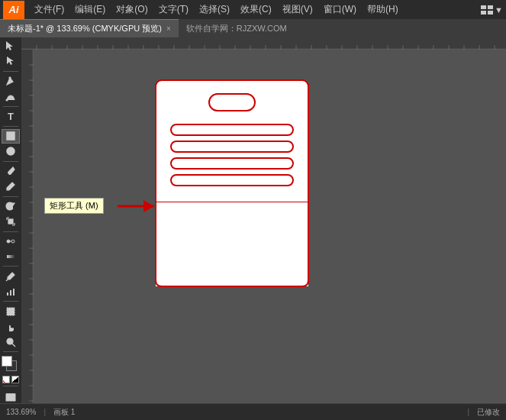 The width and height of the screenshot is (506, 420). Describe the element at coordinates (237, 28) in the screenshot. I see `secondary-tab: 软件自学网：RJZXW.COM` at that location.